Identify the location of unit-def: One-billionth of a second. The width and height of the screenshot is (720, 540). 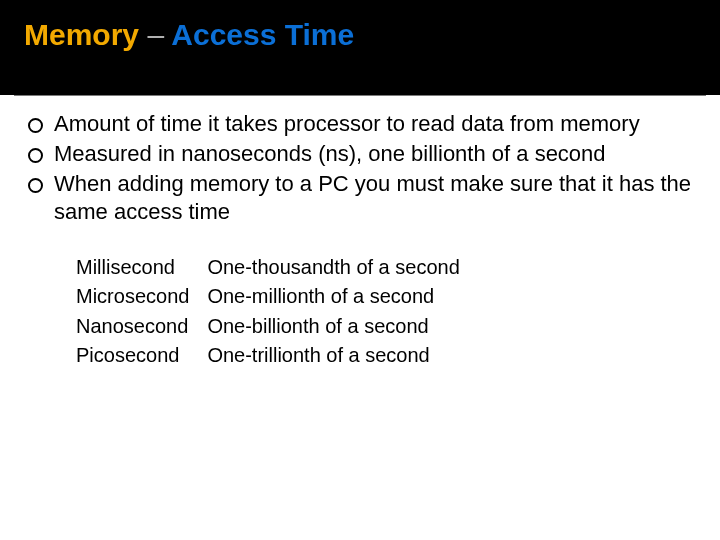
(337, 327).